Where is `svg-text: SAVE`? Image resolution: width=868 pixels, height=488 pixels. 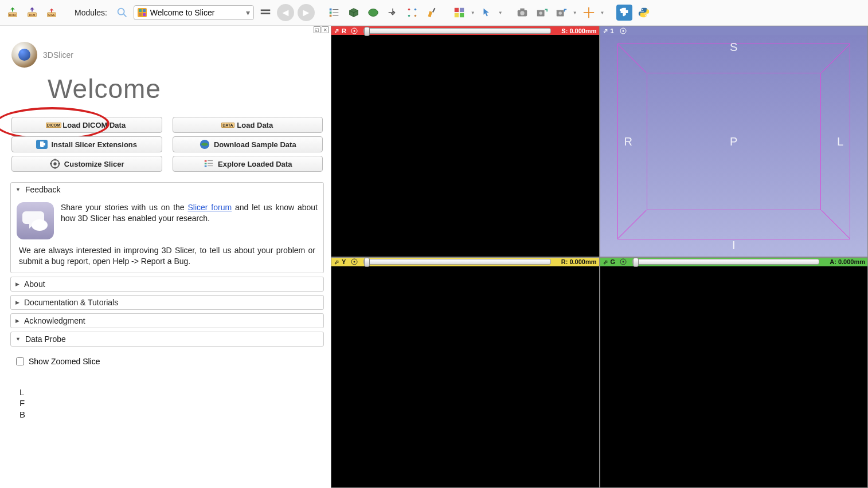
svg-text: SAVE is located at coordinates (52, 15).